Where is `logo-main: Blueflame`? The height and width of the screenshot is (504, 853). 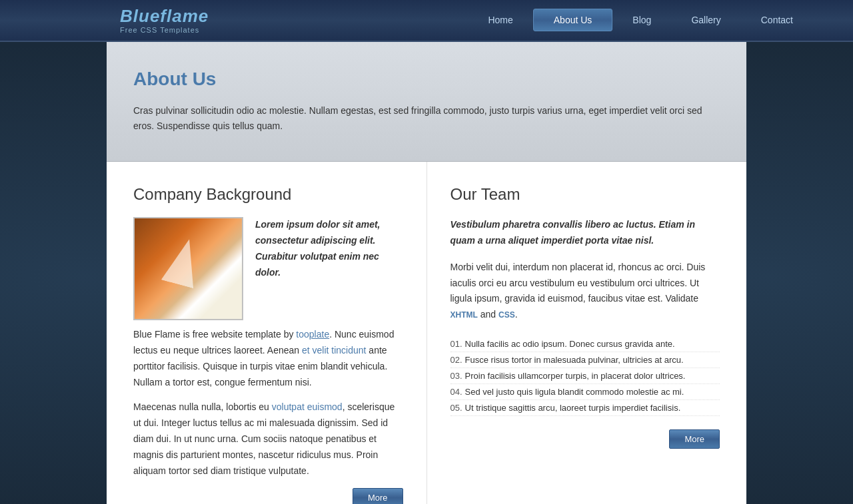
logo-main: Blueflame is located at coordinates (164, 16).